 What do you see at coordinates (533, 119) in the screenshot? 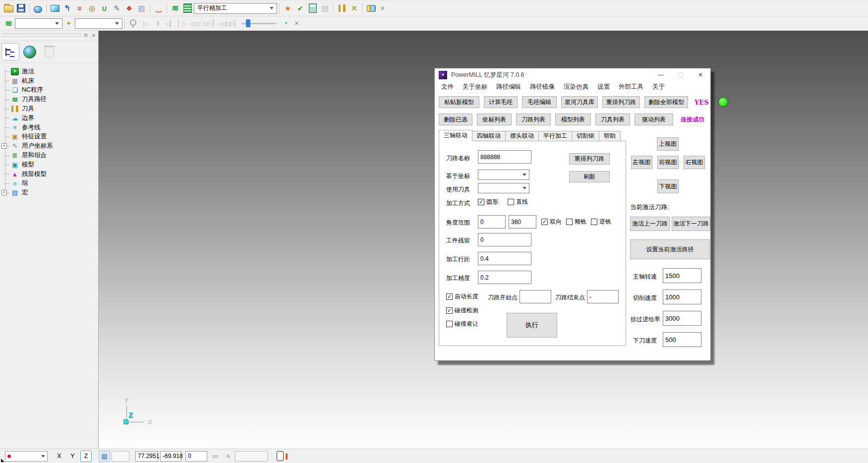
I see `toolpath-list-button: 刀路列表` at bounding box center [533, 119].